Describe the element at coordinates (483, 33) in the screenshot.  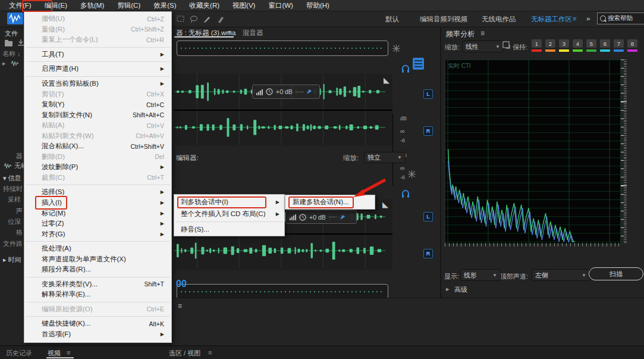
I see `freq-panel-menu-icon: ≡` at that location.